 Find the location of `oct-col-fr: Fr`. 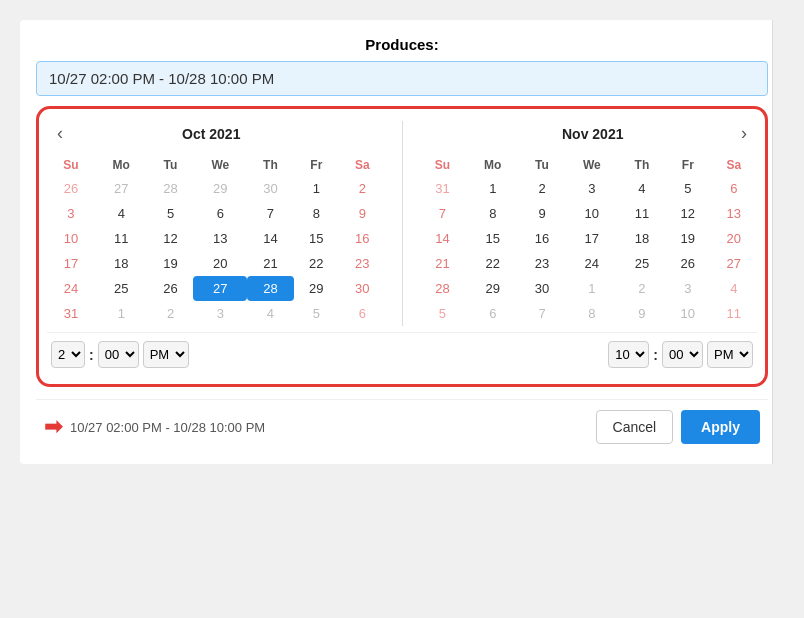

oct-col-fr: Fr is located at coordinates (317, 165).